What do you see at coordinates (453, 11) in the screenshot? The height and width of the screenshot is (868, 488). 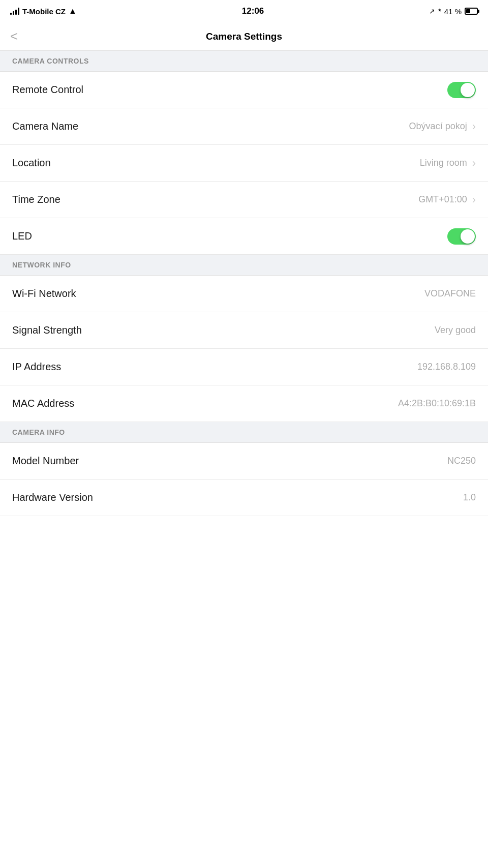 I see `battery-percent: 41 %` at bounding box center [453, 11].